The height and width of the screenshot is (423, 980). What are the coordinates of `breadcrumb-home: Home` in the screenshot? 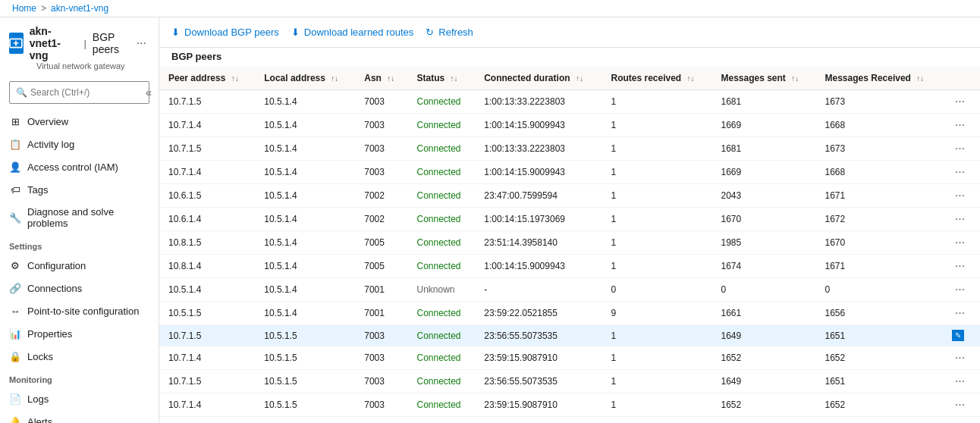 It's located at (24, 8).